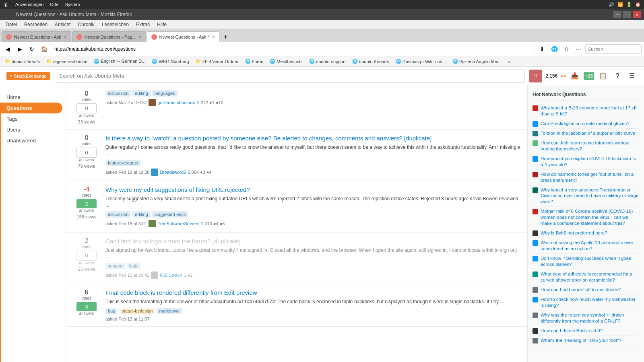  I want to click on hot-item: Was not saving the Apollo 13 astronauts …, so click(586, 246).